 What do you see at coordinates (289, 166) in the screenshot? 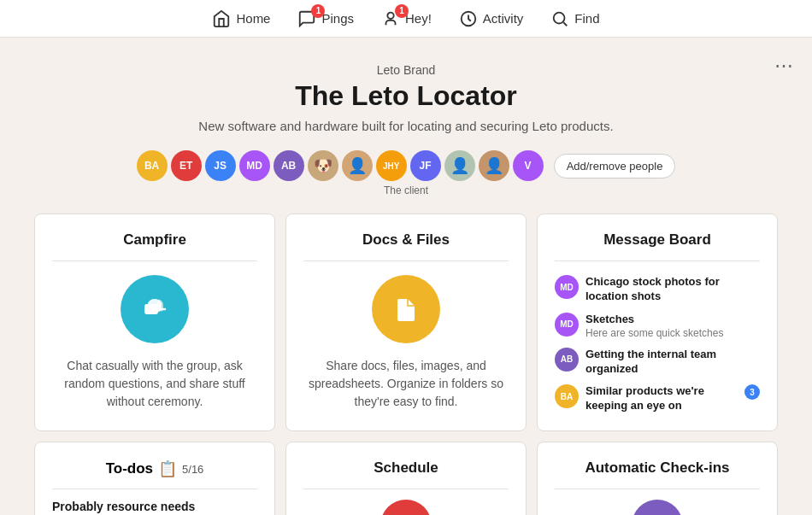
I see `avatar-ab: AB` at bounding box center [289, 166].